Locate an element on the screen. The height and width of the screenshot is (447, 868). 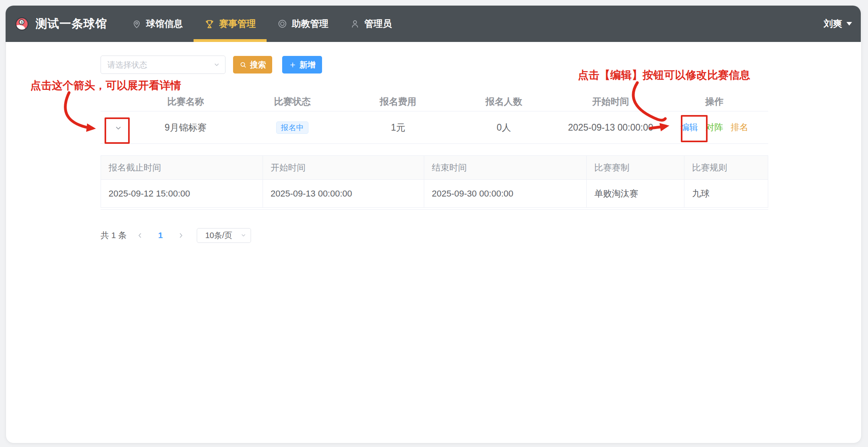
tab-label: 赛事管理 is located at coordinates (237, 24).